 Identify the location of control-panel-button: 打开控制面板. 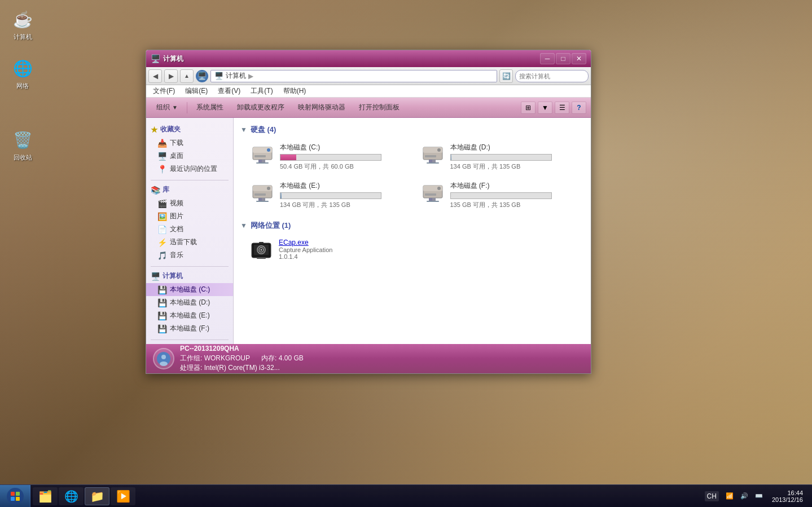
(379, 108).